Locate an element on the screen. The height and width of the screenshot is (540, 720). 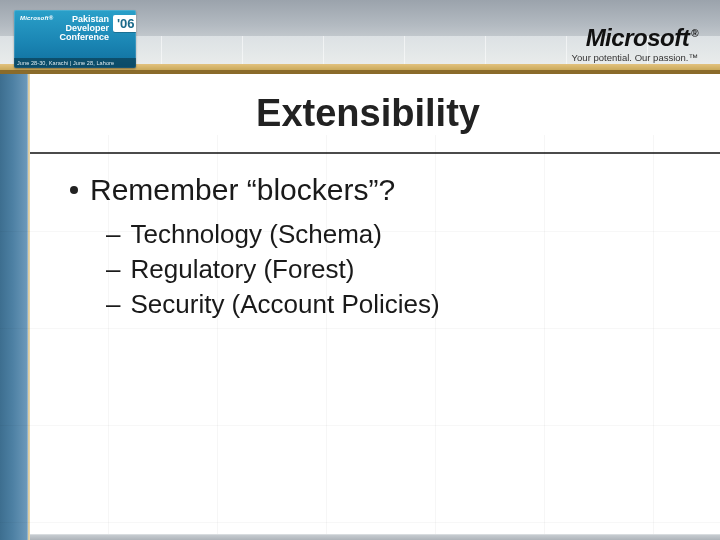
bullet-level2: – Regulatory (Forest) is located at coordinates (393, 270).